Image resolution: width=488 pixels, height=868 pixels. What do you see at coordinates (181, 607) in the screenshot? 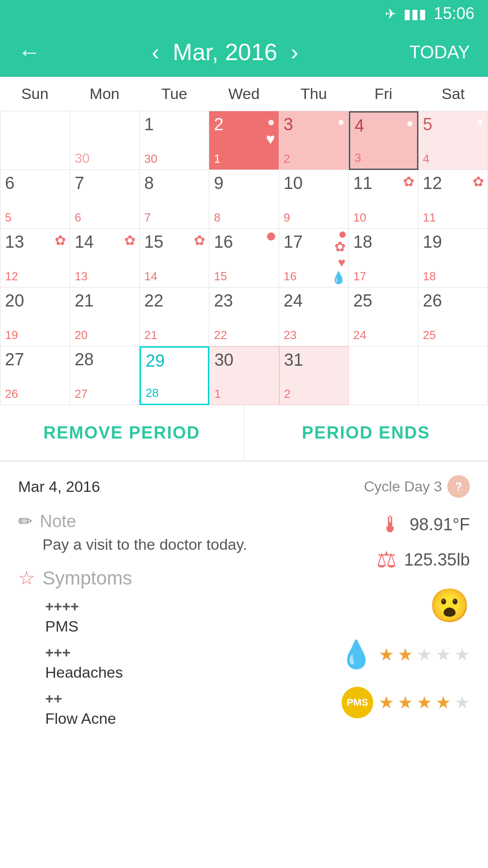
I see `symptom-pms-level: ++++` at bounding box center [181, 607].